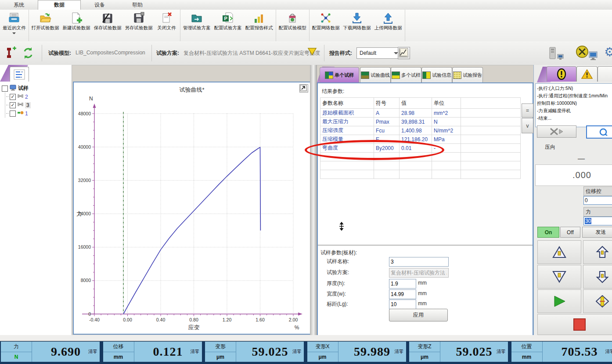  I want to click on tab-extra, so click(605, 74).